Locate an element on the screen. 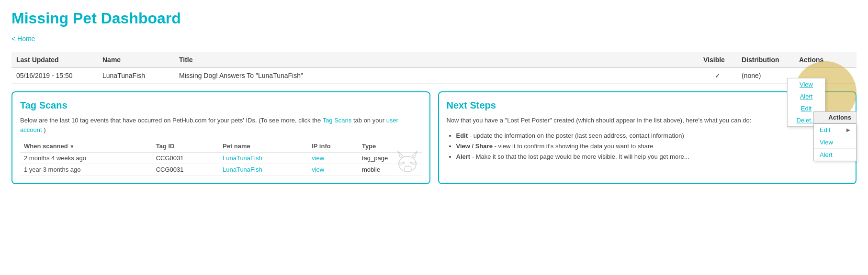 This screenshot has width=868, height=275. scan-col-when: When scanned ▼ is located at coordinates (86, 146).